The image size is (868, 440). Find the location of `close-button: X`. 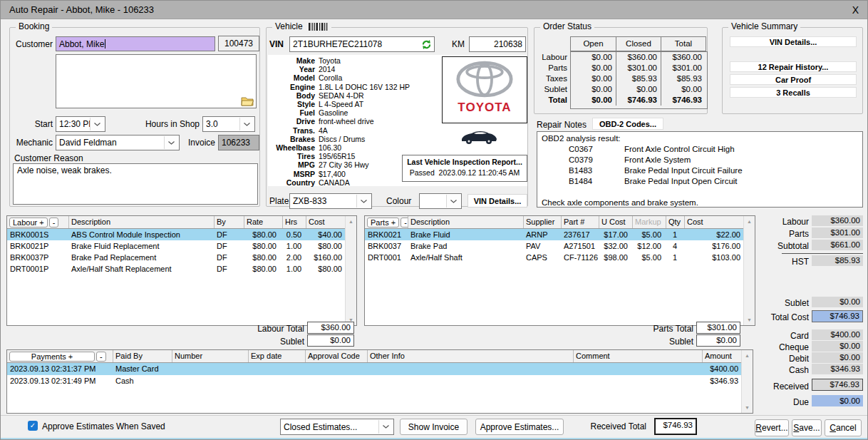

close-button: X is located at coordinates (855, 10).